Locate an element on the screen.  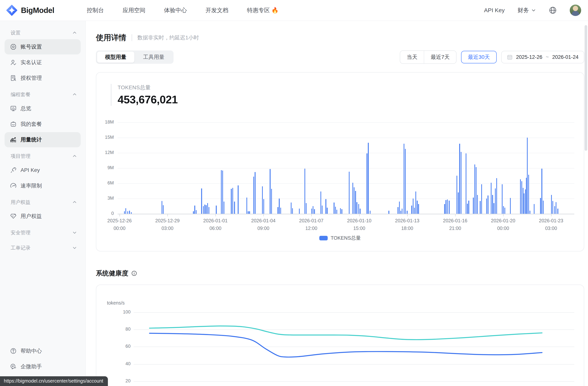
y-tick: 6M is located at coordinates (105, 183).